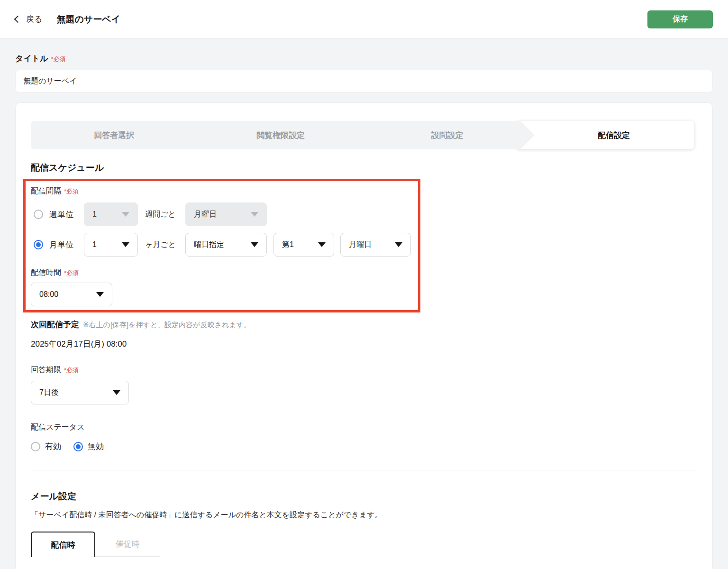 The height and width of the screenshot is (569, 728). What do you see at coordinates (36, 447) in the screenshot?
I see `status-enabled-radio` at bounding box center [36, 447].